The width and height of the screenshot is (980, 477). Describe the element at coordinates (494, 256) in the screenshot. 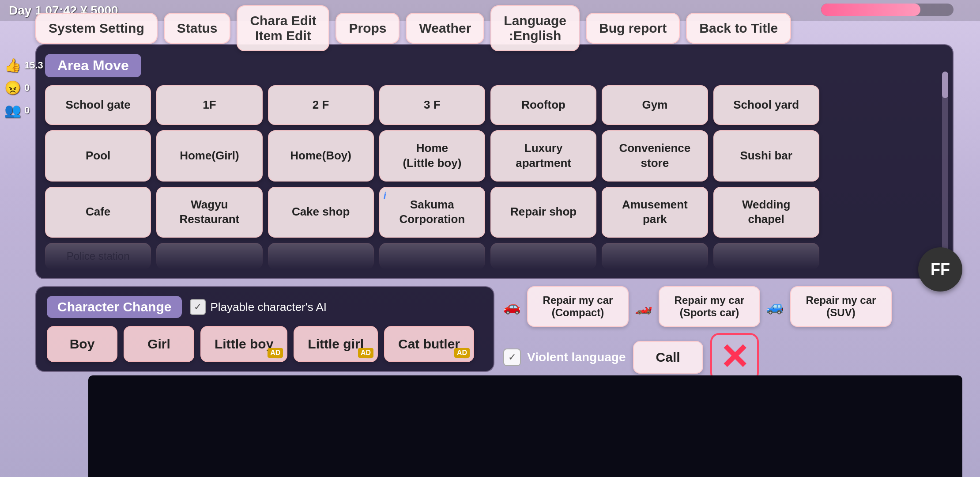

I see `partial-row: Police station` at that location.